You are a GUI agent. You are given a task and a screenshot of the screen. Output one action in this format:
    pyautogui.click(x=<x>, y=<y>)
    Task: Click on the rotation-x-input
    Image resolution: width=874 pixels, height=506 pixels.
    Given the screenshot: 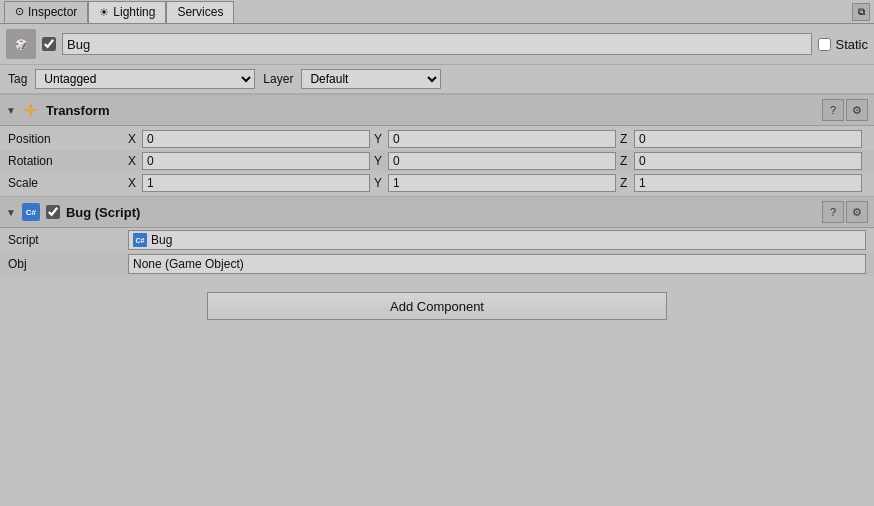 What is the action you would take?
    pyautogui.click(x=256, y=161)
    